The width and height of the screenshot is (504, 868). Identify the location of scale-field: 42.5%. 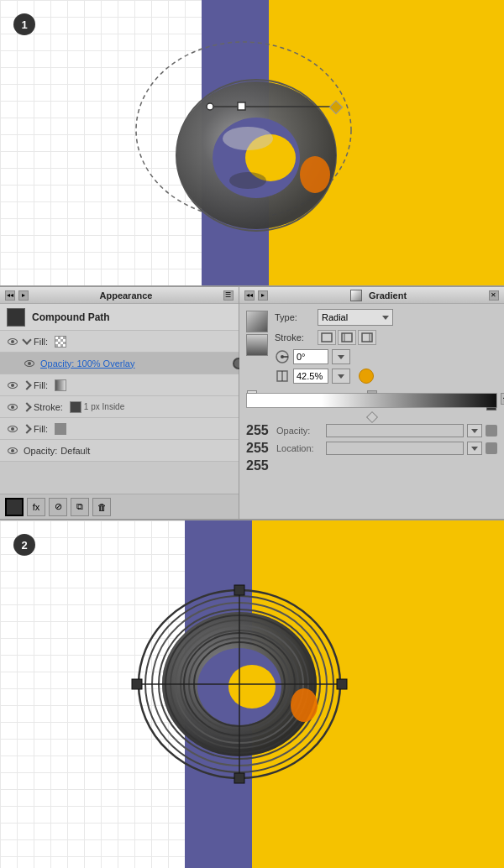
(311, 376).